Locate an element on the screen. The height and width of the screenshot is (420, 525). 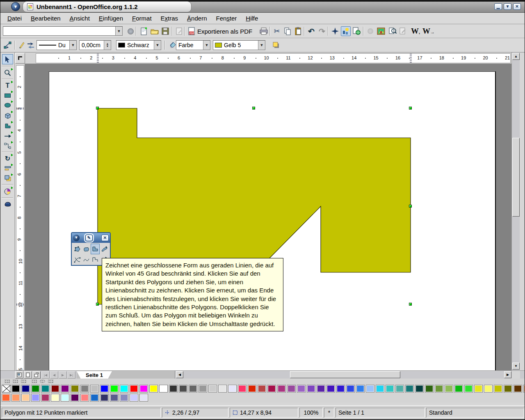
redo-button: ↷ is located at coordinates (322, 31).